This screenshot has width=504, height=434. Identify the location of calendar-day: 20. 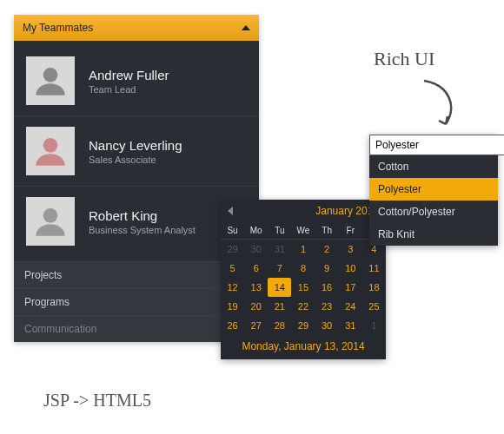
(255, 306).